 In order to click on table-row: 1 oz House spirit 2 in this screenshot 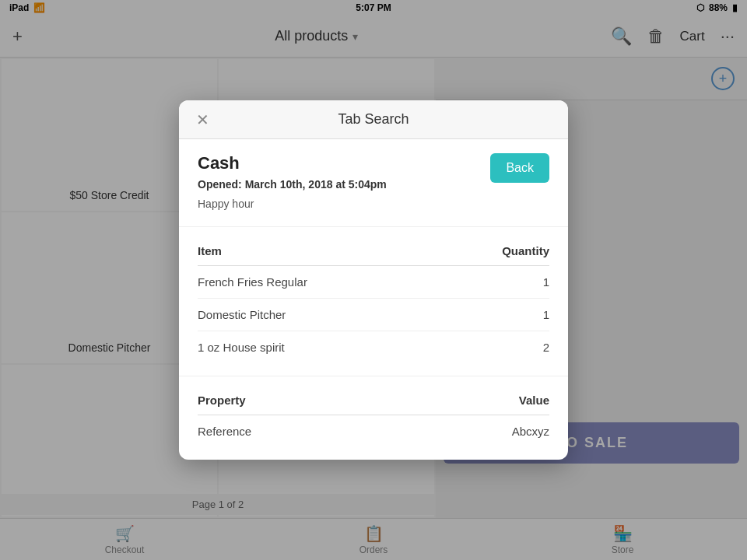, I will do `click(374, 348)`.